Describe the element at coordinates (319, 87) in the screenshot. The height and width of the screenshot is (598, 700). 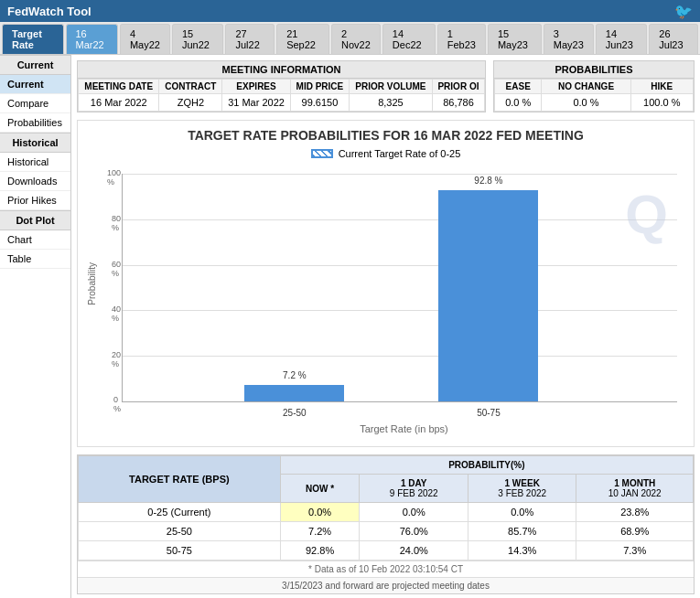
I see `col-mid-price: MID PRICE` at that location.